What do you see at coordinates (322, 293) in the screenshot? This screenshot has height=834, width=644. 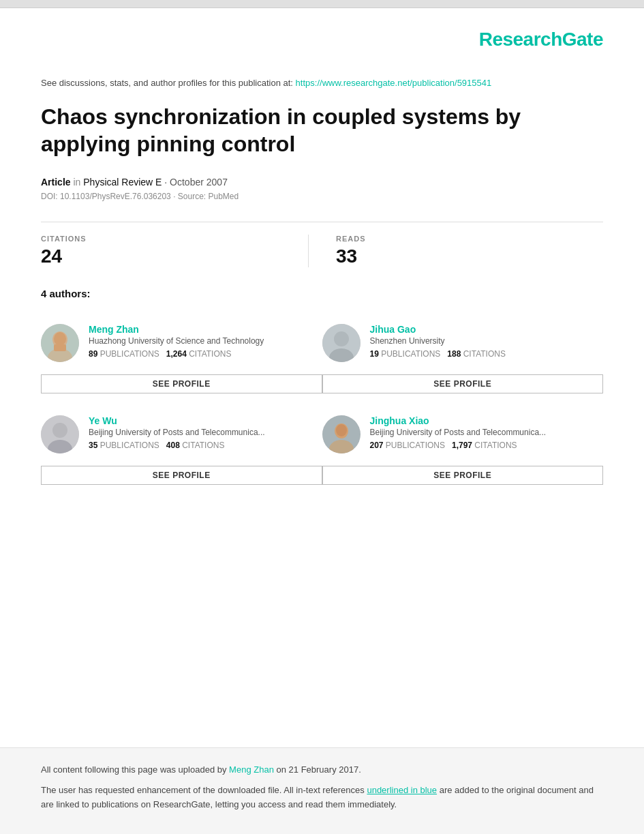 I see `authors-heading: 4 authors:` at bounding box center [322, 293].